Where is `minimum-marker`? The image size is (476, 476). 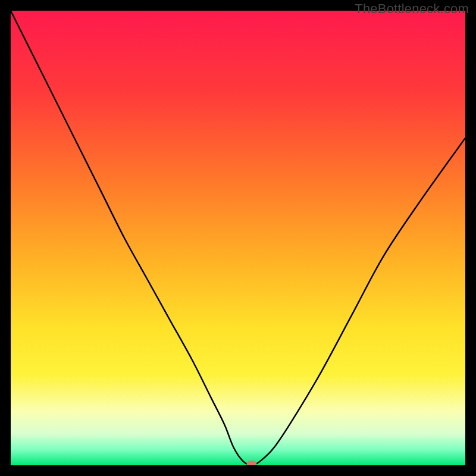 minimum-marker is located at coordinates (252, 463).